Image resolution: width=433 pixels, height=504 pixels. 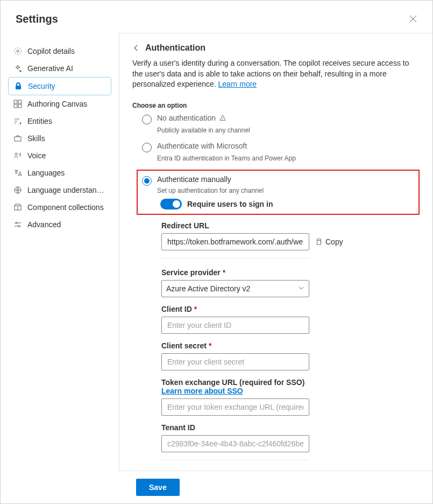 What do you see at coordinates (271, 73) in the screenshot?
I see `description-text: Verify a user's identity during a conver…` at bounding box center [271, 73].